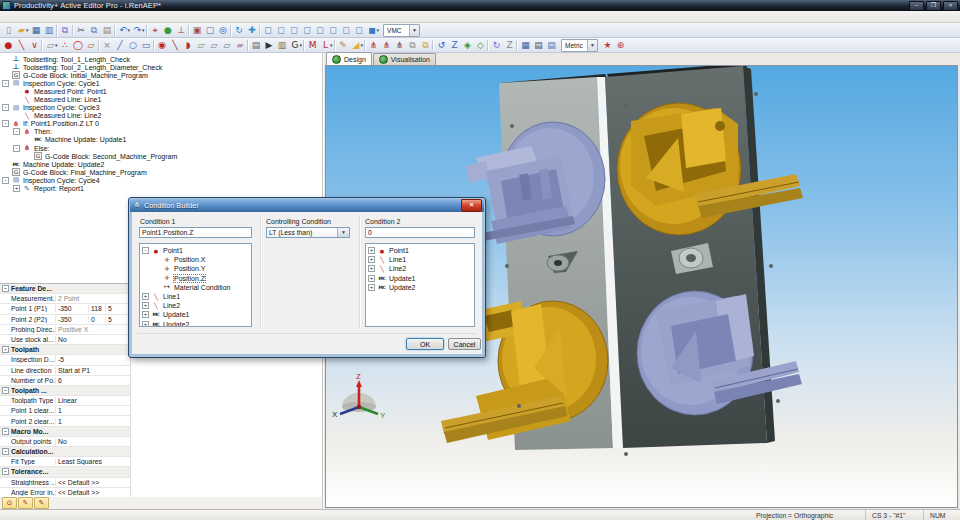 This screenshot has width=960, height=520. Describe the element at coordinates (65, 452) in the screenshot. I see `property-row: - Calculation...` at that location.